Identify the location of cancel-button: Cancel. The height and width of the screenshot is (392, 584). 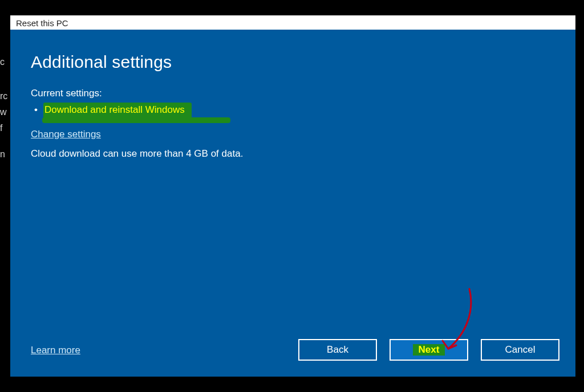
(520, 350).